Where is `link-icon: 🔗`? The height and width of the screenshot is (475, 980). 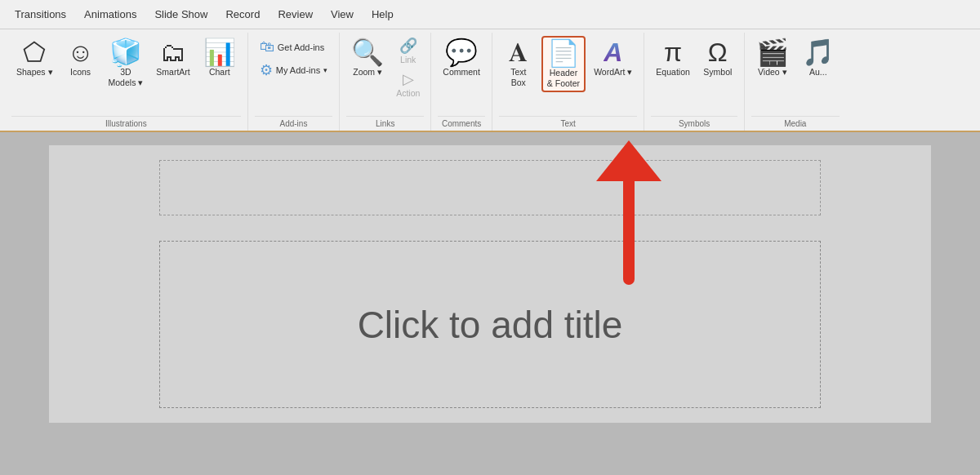 link-icon: 🔗 is located at coordinates (408, 46).